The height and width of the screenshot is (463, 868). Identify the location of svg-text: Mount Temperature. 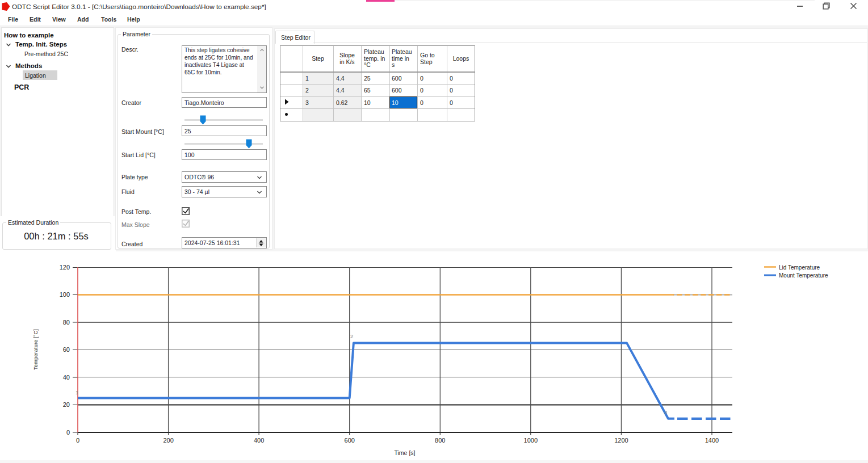
(804, 276).